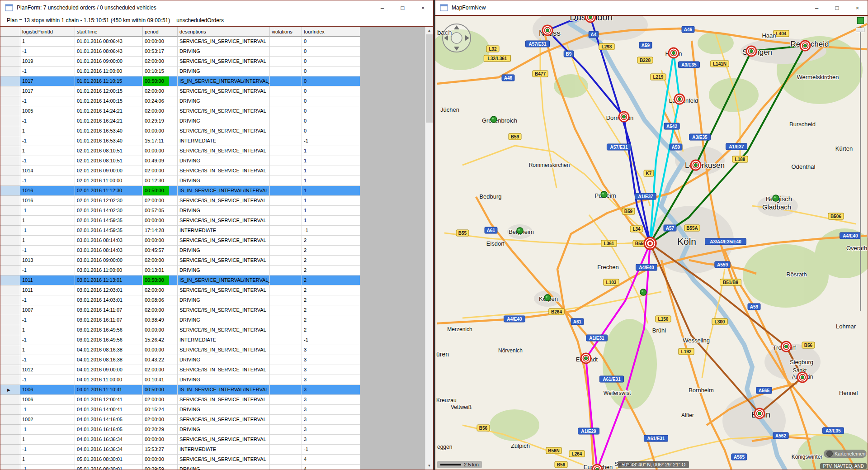 The image size is (868, 470). I want to click on cell-period: 00:13:01, so click(160, 271).